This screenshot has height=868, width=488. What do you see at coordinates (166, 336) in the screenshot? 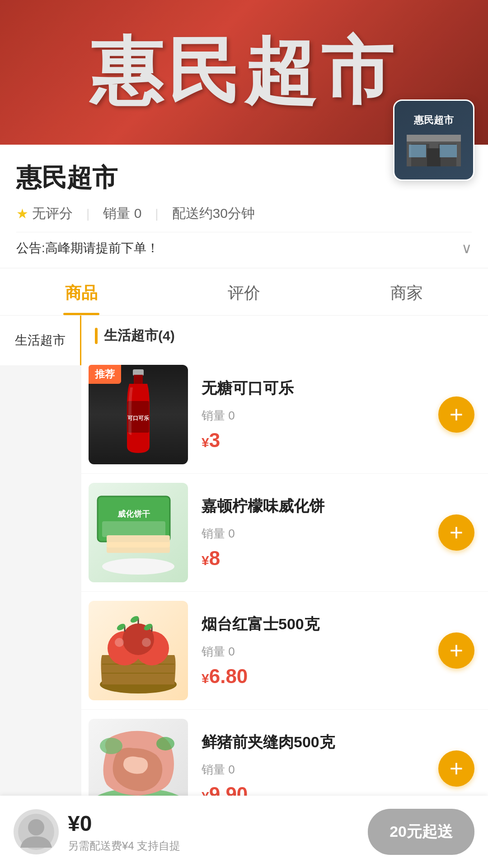
I see `category-count: (4)` at bounding box center [166, 336].